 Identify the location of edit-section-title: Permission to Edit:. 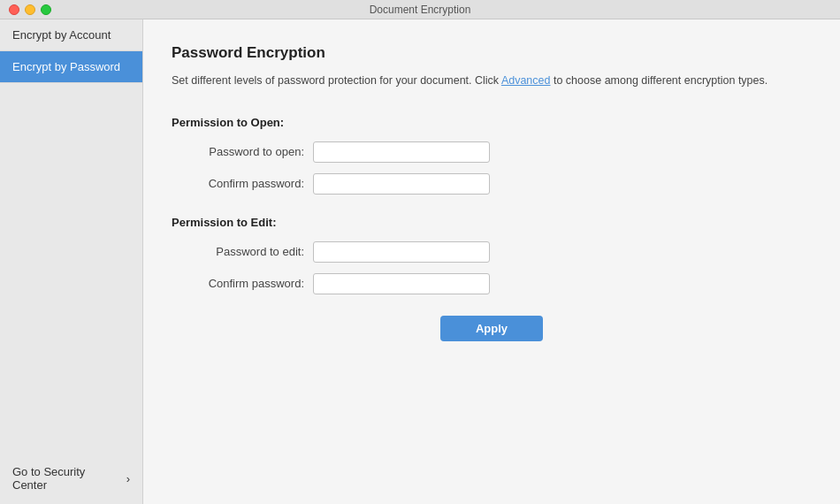
(492, 223).